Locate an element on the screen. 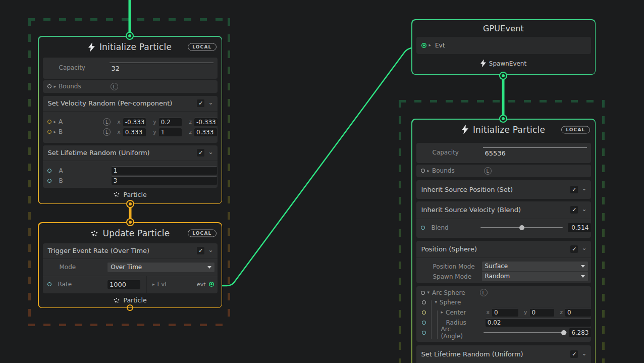  block-trigger-event-rate: Trigger Event Rate (Over Time) Mode Over… is located at coordinates (130, 269).